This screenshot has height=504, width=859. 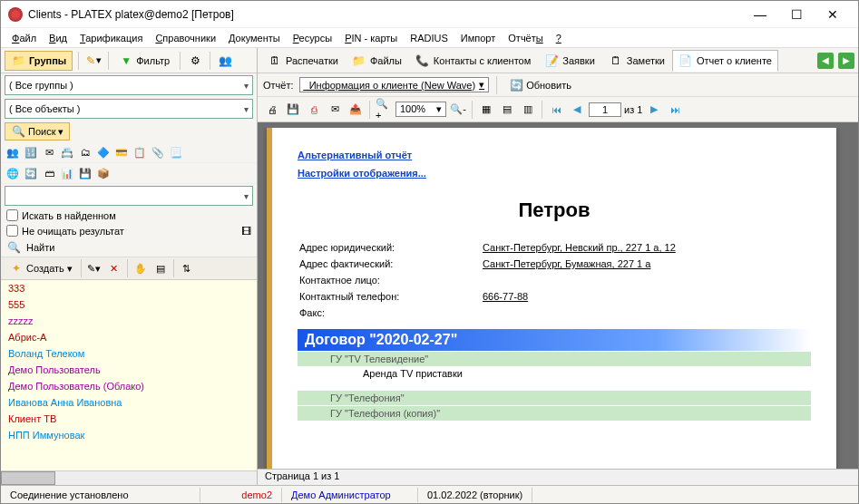 What do you see at coordinates (458, 110) in the screenshot?
I see `zoom-out: 🔍-` at bounding box center [458, 110].